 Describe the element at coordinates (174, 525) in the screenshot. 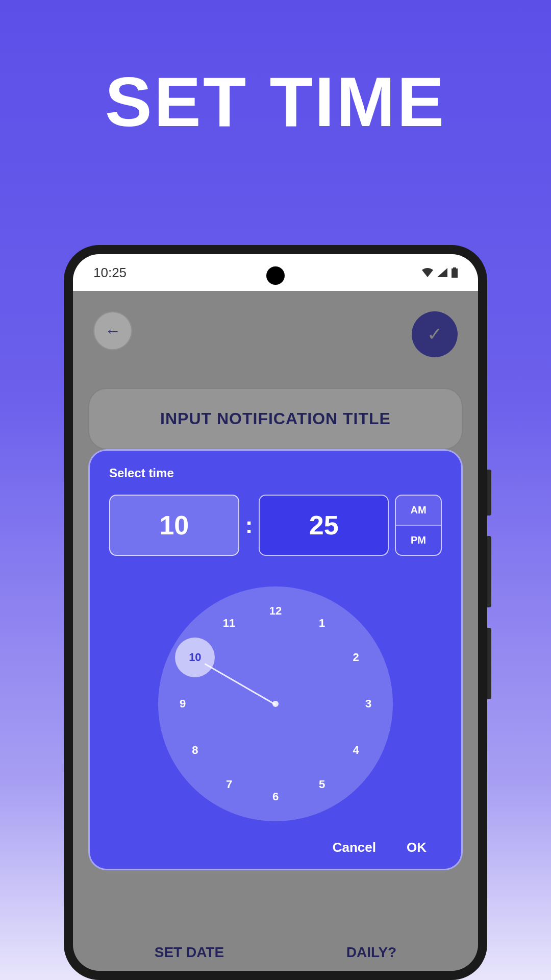

I see `hour-input: 10` at that location.